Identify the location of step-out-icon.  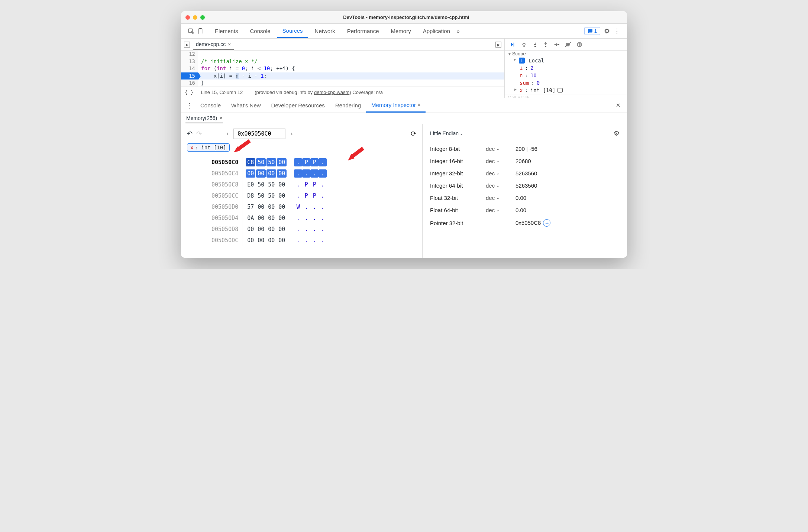
(546, 45).